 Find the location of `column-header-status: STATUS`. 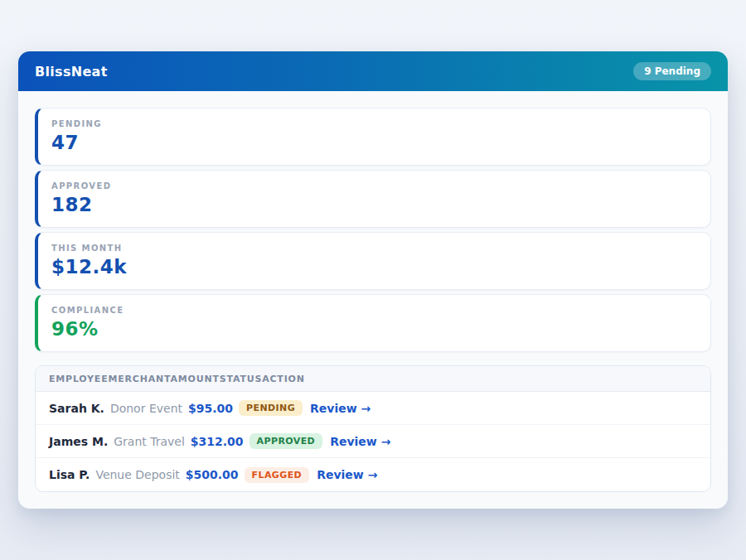

column-header-status: STATUS is located at coordinates (240, 379).